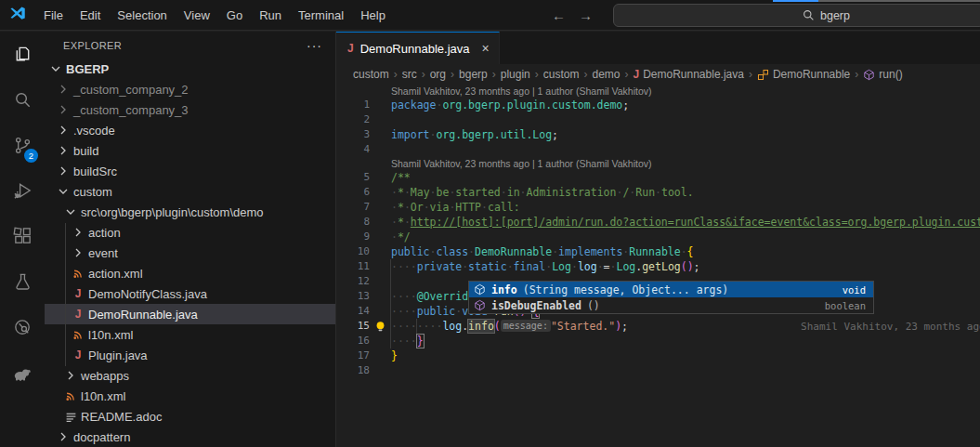 The image size is (980, 447). What do you see at coordinates (671, 305) in the screenshot?
I see `suggest-item-isdebugenabled: isDebugEnabled()boolean` at bounding box center [671, 305].